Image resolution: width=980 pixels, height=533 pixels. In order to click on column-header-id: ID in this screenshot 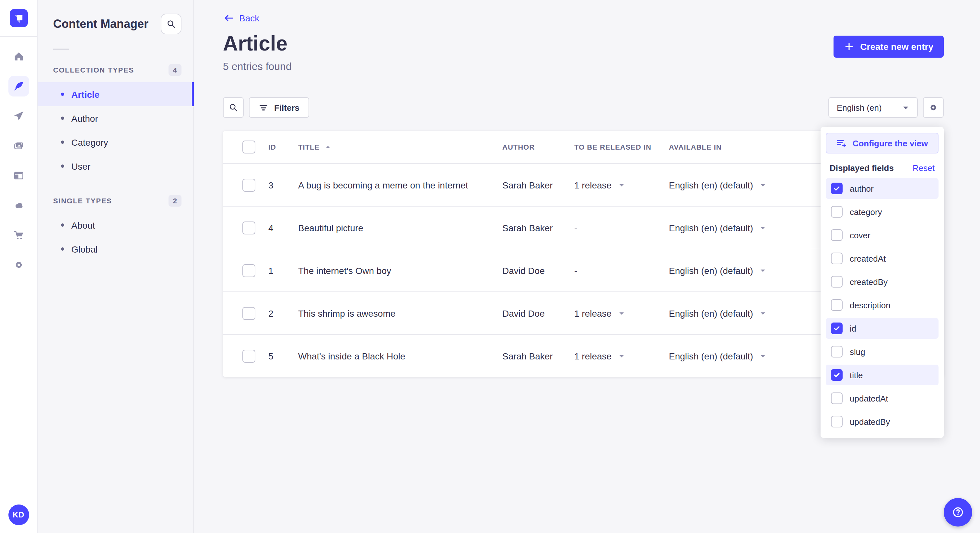, I will do `click(283, 147)`.